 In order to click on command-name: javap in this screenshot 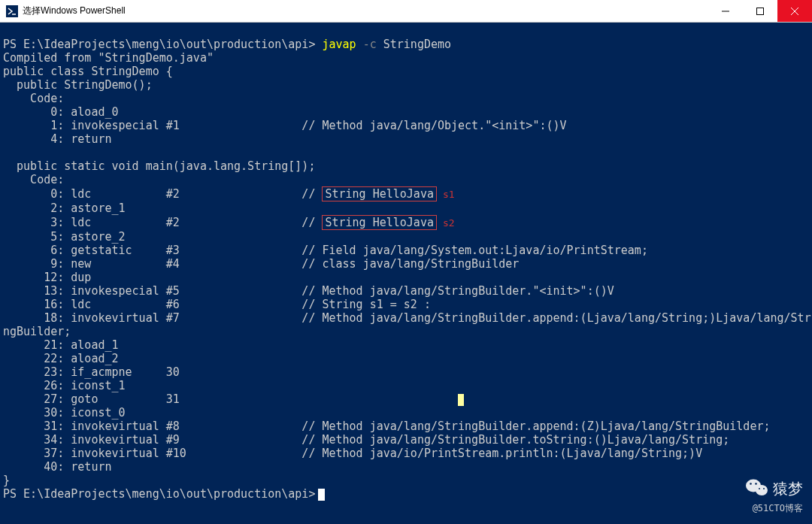, I will do `click(338, 44)`.